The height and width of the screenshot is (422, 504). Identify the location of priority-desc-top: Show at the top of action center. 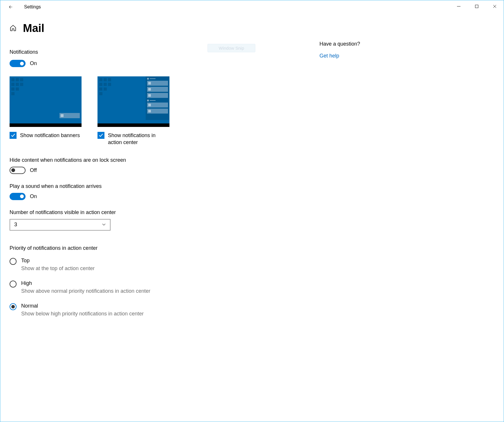
(58, 268).